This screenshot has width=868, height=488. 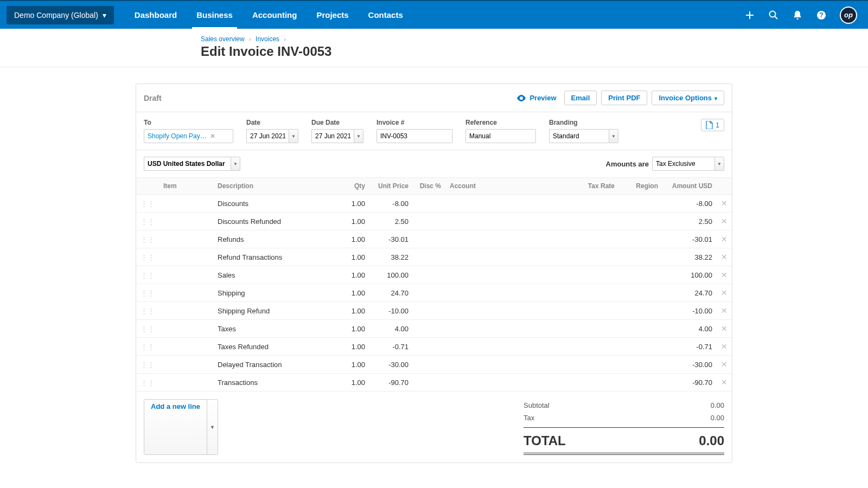 What do you see at coordinates (434, 293) in the screenshot?
I see `line-item-row: ⋮⋮Shipping1.0024.7024.70✕` at bounding box center [434, 293].